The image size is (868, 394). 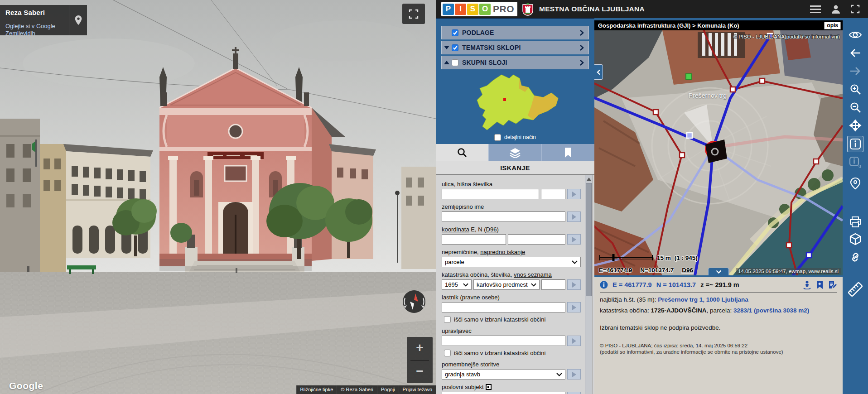 What do you see at coordinates (490, 194) in the screenshot?
I see `street-input` at bounding box center [490, 194].